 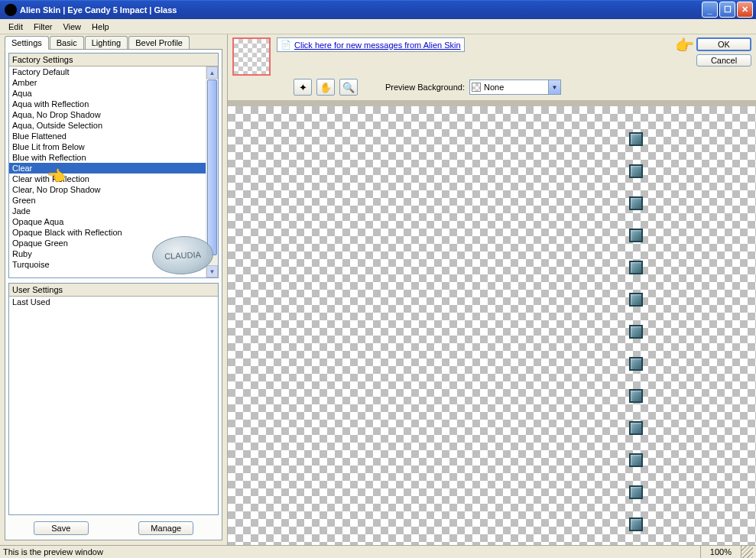 What do you see at coordinates (745, 9) in the screenshot?
I see `close-button: ✕` at bounding box center [745, 9].